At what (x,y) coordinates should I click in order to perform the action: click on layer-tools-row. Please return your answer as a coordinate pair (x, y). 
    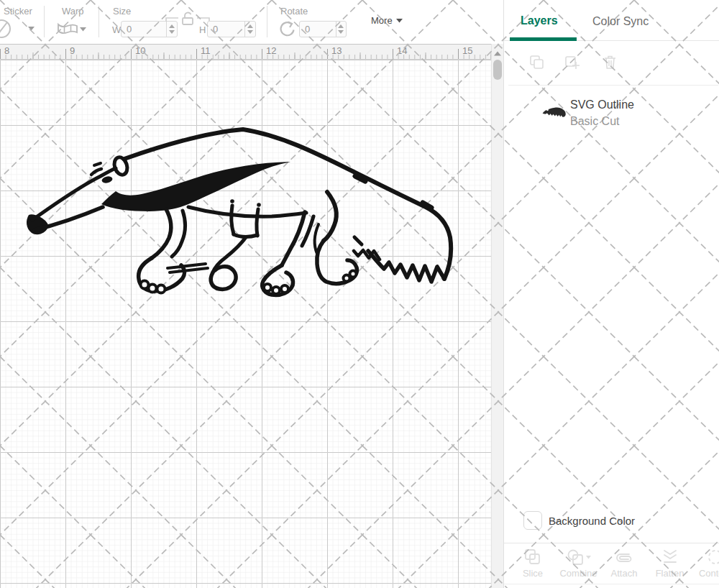
    Looking at the image, I should click on (611, 64).